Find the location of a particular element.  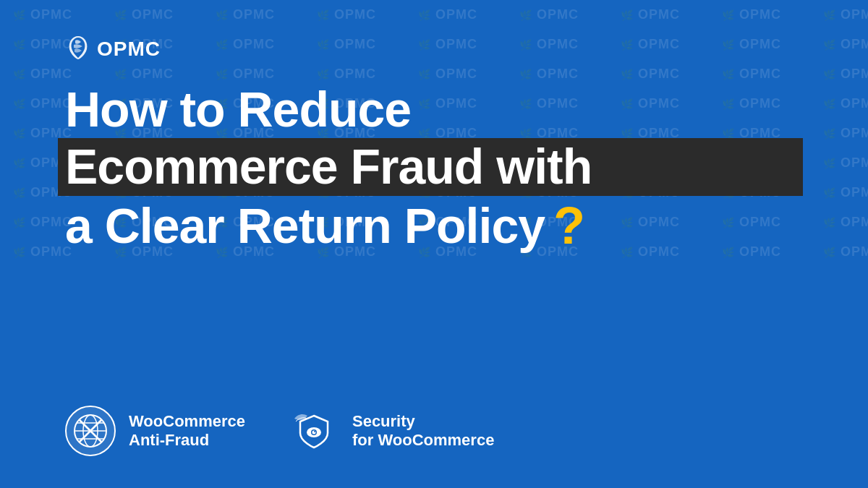

title-line3-text: a Clear Return Policy is located at coordinates (305, 226).